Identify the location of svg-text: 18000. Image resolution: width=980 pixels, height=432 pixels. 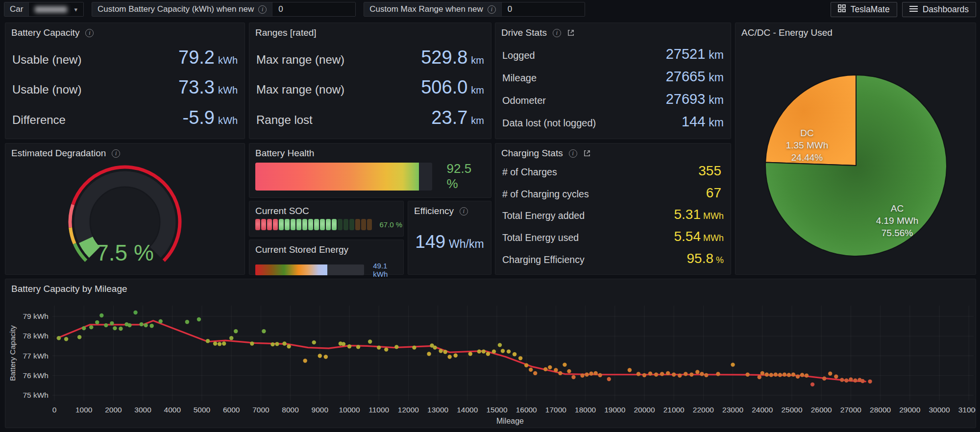
(585, 409).